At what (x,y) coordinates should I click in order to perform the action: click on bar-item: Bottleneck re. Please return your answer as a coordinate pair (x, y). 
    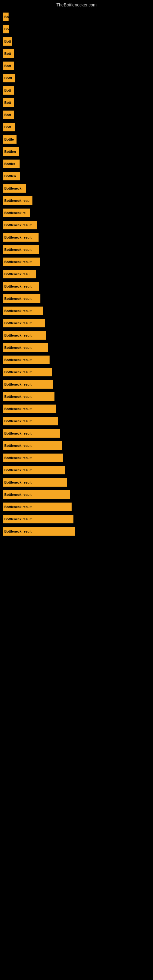
    Looking at the image, I should click on (76, 213).